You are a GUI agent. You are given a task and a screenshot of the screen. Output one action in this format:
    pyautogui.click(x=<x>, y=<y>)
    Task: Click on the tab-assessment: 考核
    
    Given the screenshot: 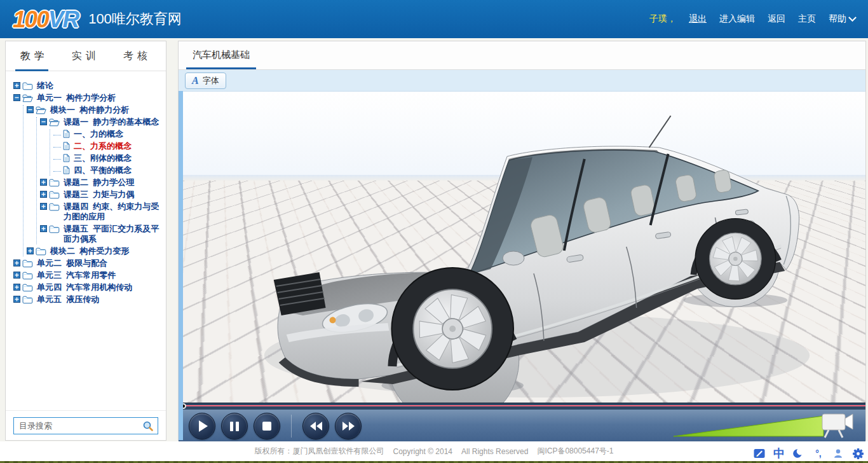 What is the action you would take?
    pyautogui.click(x=137, y=56)
    